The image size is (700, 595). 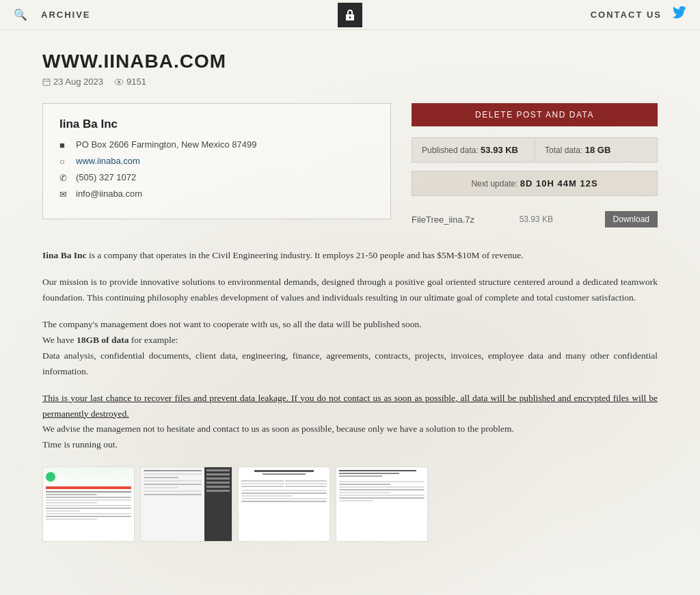 I want to click on page-title: WWW.IINABA.COM, so click(x=350, y=61).